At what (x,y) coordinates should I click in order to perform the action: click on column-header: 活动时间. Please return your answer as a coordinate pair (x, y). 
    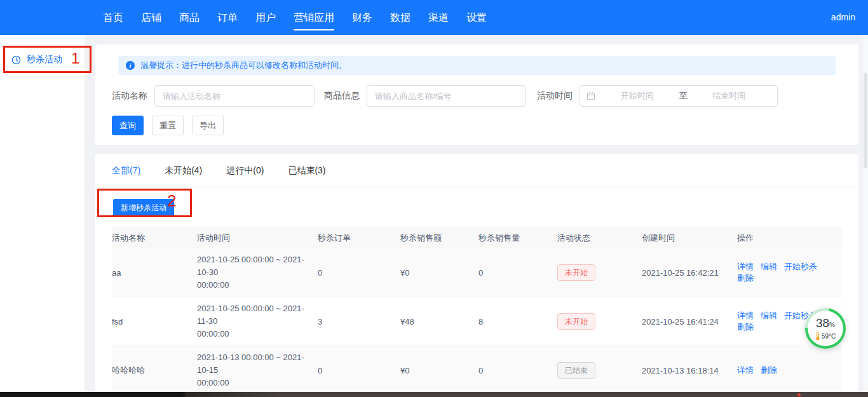
    Looking at the image, I should click on (257, 238).